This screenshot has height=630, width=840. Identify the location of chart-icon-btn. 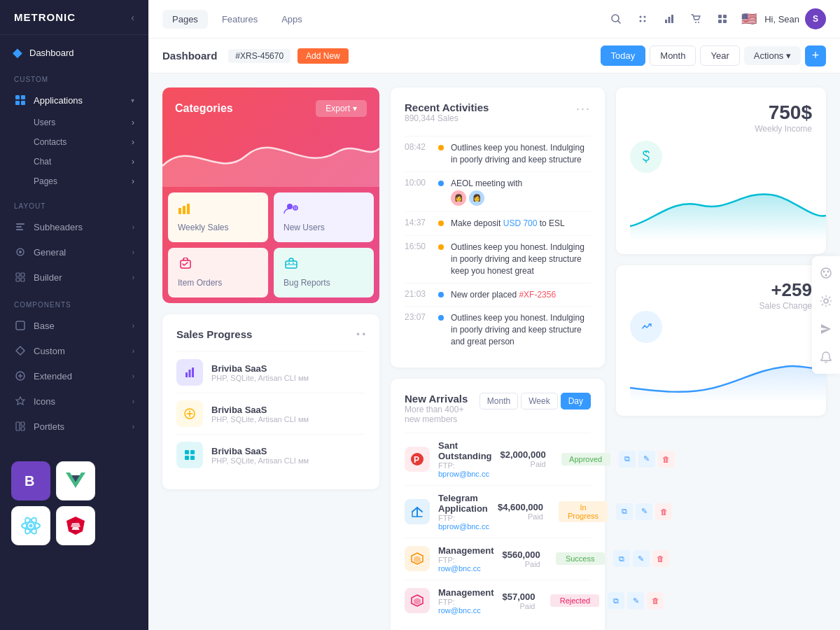
(669, 19).